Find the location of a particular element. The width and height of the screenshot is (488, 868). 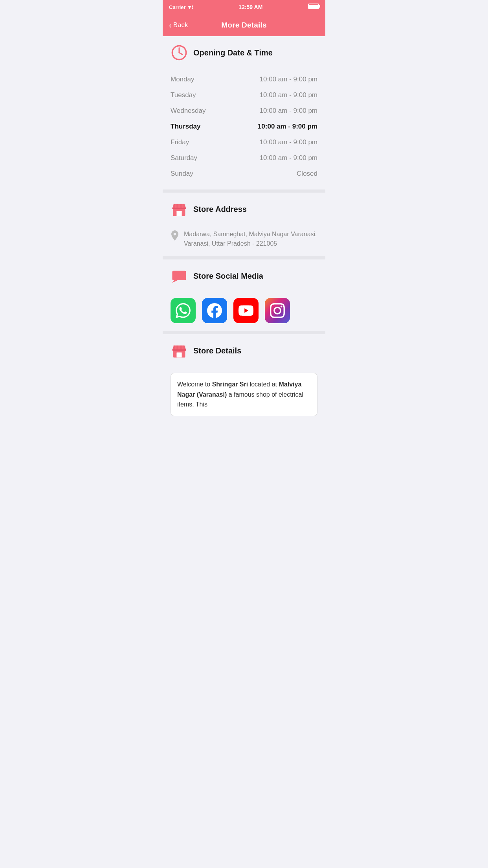

time-thursday: 10:00 am - 9:00 pm is located at coordinates (288, 127).